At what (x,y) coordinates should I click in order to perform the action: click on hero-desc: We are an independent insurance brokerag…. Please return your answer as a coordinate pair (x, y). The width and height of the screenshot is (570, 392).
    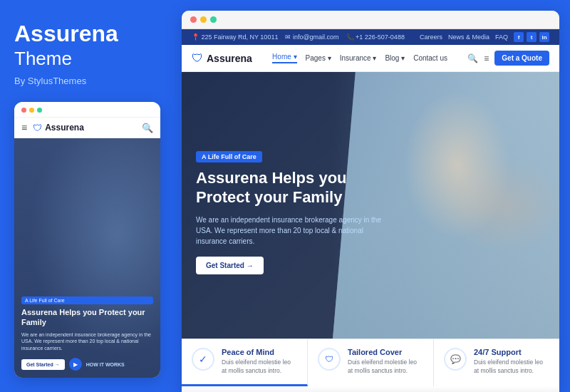
    Looking at the image, I should click on (289, 231).